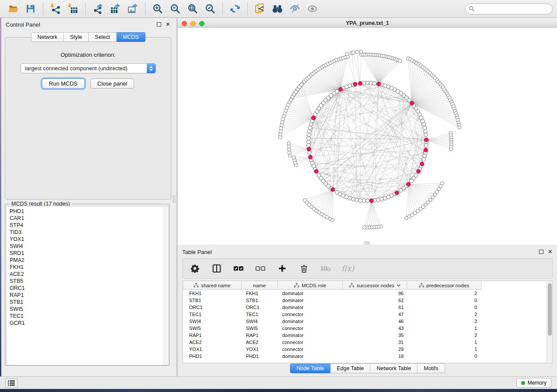  I want to click on table-row: ACE2ACE2connector311, so click(368, 342).